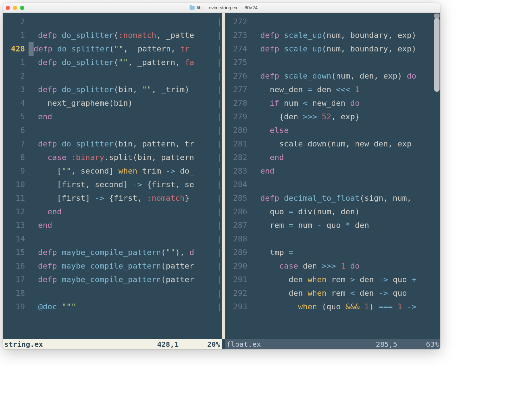 This screenshot has height=415, width=532. What do you see at coordinates (333, 225) in the screenshot?
I see `code-line: 287 rem = num - quo * den` at bounding box center [333, 225].